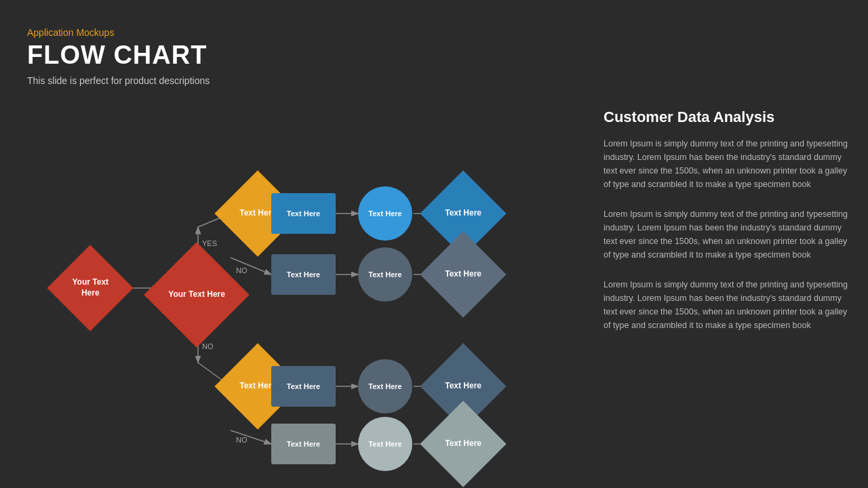  I want to click on app-label: Application Mockups, so click(118, 33).